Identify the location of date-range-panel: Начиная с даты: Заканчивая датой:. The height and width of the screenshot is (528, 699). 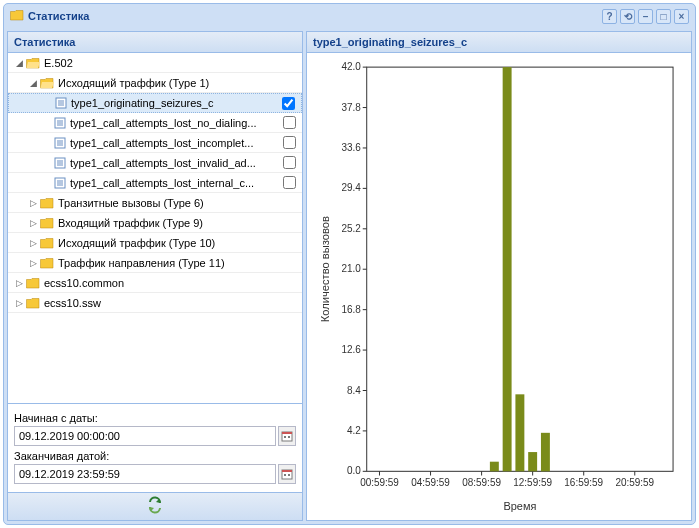
(155, 448).